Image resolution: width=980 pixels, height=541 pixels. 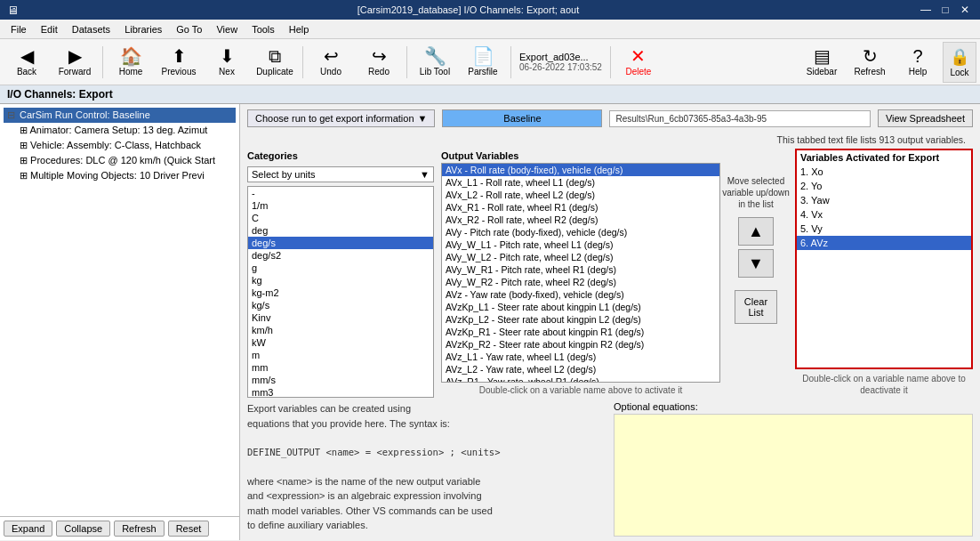 What do you see at coordinates (341, 305) in the screenshot?
I see `category-item: kg/s` at bounding box center [341, 305].